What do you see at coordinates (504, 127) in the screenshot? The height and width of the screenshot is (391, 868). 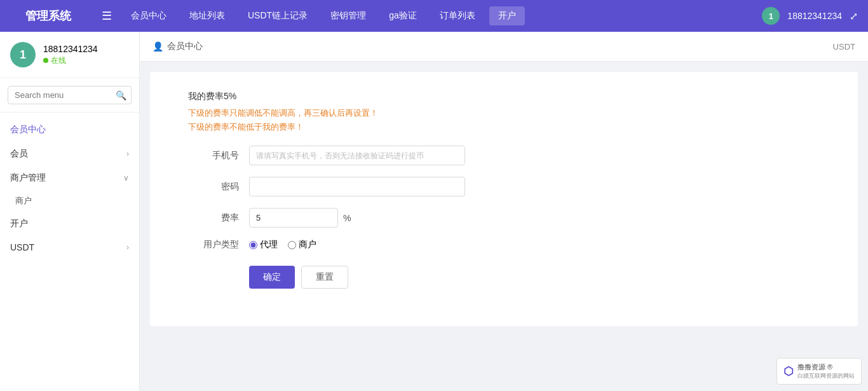 I see `fee-warning2: 下级的费率不能低于我的费率！` at bounding box center [504, 127].